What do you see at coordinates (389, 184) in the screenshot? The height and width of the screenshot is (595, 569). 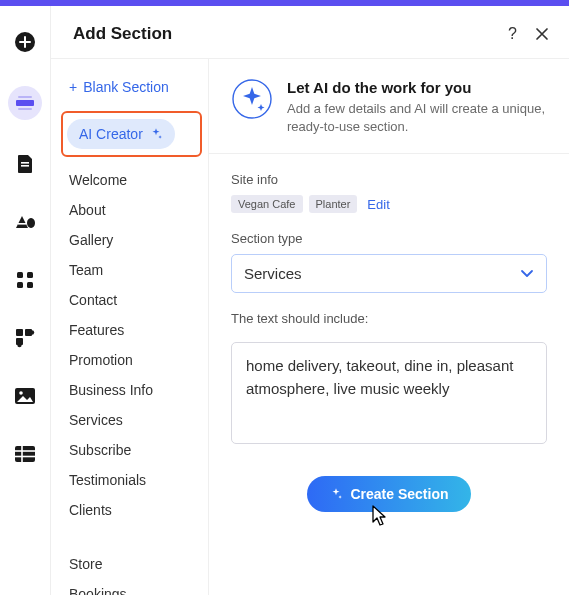 I see `site-info-block: Site info Vegan CafePlanter Edit` at bounding box center [389, 184].